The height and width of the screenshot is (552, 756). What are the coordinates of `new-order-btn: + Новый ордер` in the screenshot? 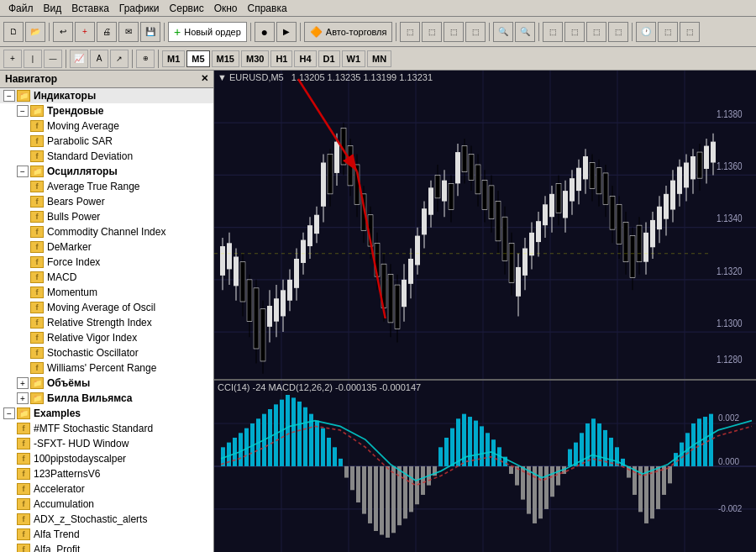 It's located at (207, 32).